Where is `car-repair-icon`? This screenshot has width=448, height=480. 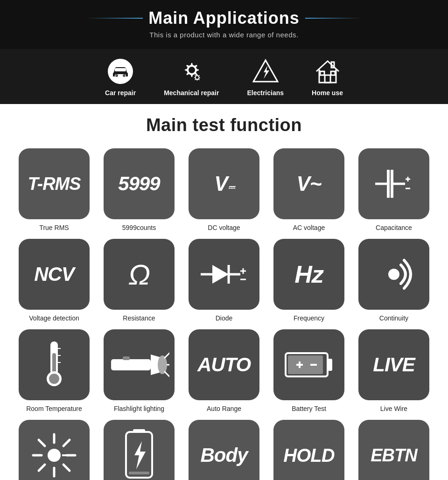
car-repair-icon is located at coordinates (120, 71).